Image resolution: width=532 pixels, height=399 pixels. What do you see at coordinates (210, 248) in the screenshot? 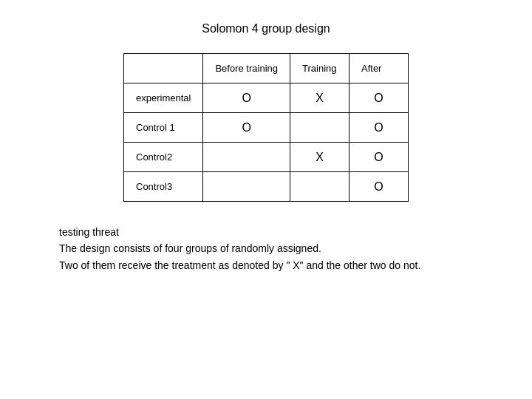
I see `description-block: testing threat The design consists of fo…` at bounding box center [210, 248].